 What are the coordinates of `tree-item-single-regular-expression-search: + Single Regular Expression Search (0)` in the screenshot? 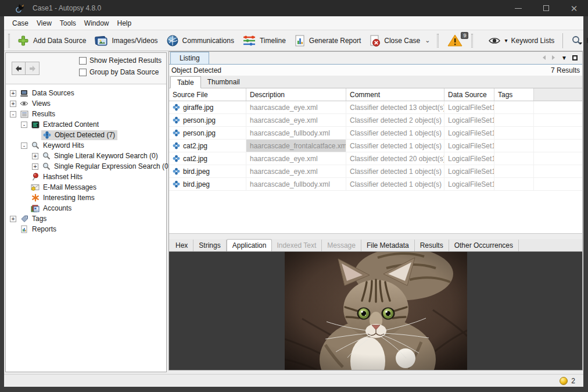 It's located at (86, 166).